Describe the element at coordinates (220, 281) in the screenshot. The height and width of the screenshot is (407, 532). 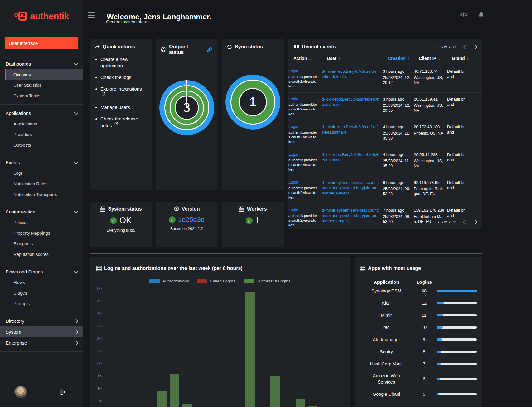
I see `chart-legend: Authorizations Failed Logins Successful …` at that location.